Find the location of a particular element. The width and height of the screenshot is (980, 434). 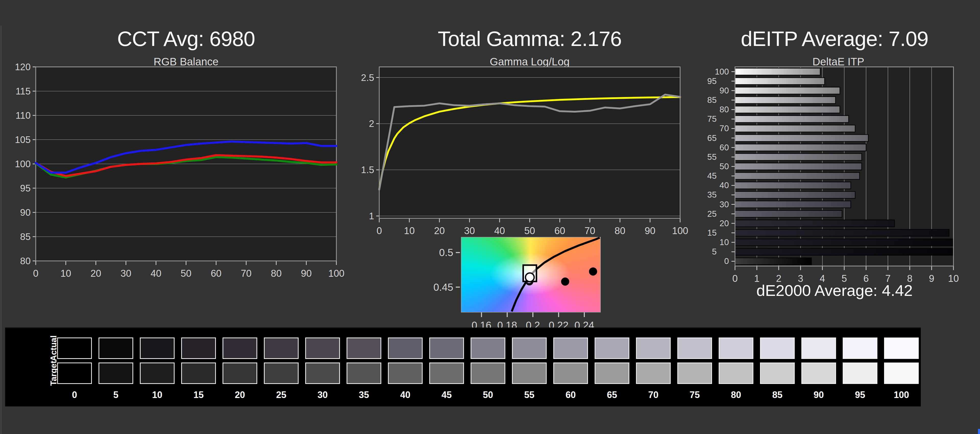

y-tick-label: 110 is located at coordinates (23, 116).